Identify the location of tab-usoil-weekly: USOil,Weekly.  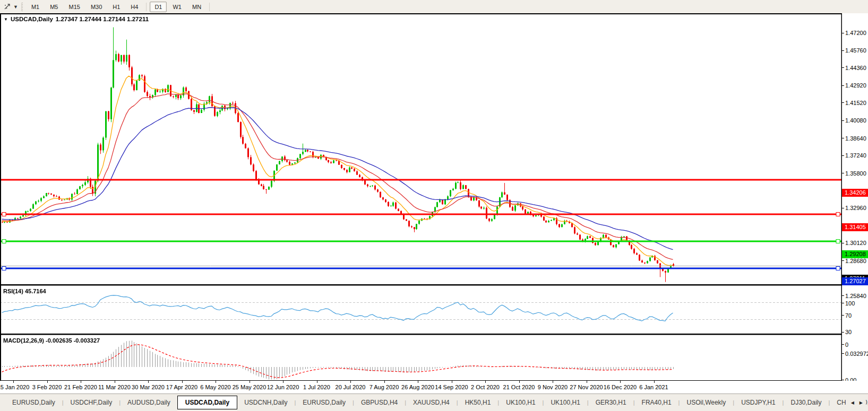
(706, 403).